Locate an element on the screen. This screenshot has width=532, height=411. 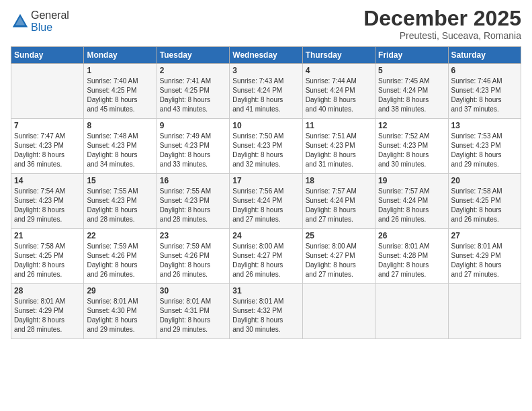
week-row-0: 1Sunrise: 7:40 AM Sunset: 4:25 PM Daylig… is located at coordinates (266, 91).